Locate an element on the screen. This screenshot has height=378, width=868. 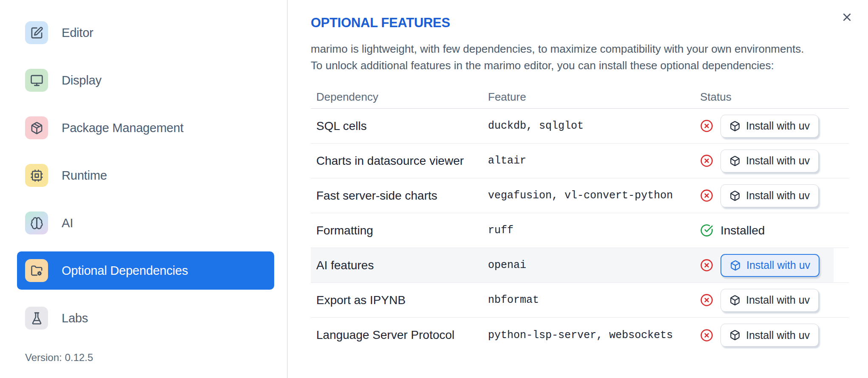
installed-status-label: Installed is located at coordinates (743, 231).